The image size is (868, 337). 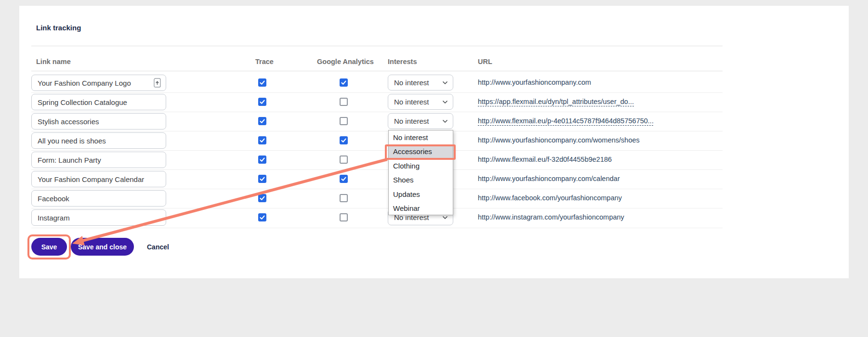 I want to click on column-header-google-analytics: Google Analytics, so click(x=345, y=62).